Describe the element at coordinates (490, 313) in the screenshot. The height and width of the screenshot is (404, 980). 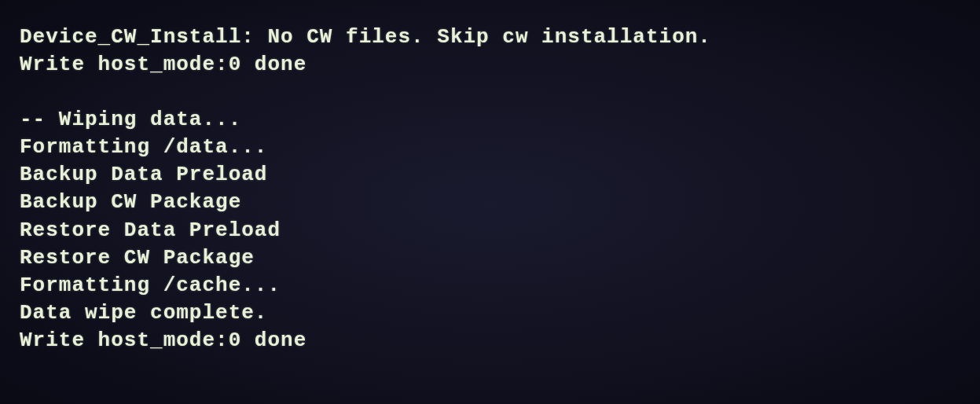
I see `terminal-line: Data wipe complete.` at that location.